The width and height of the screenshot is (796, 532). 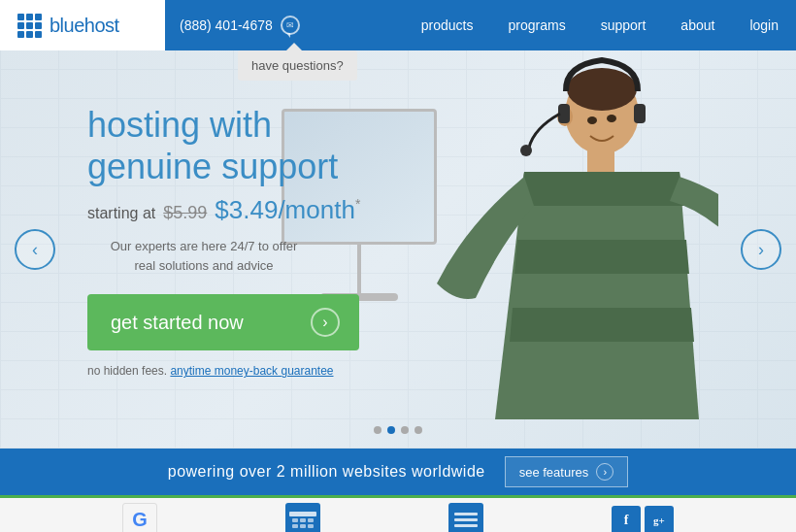 I want to click on phone-area: (888) 401-4678 ✉, so click(x=240, y=25).